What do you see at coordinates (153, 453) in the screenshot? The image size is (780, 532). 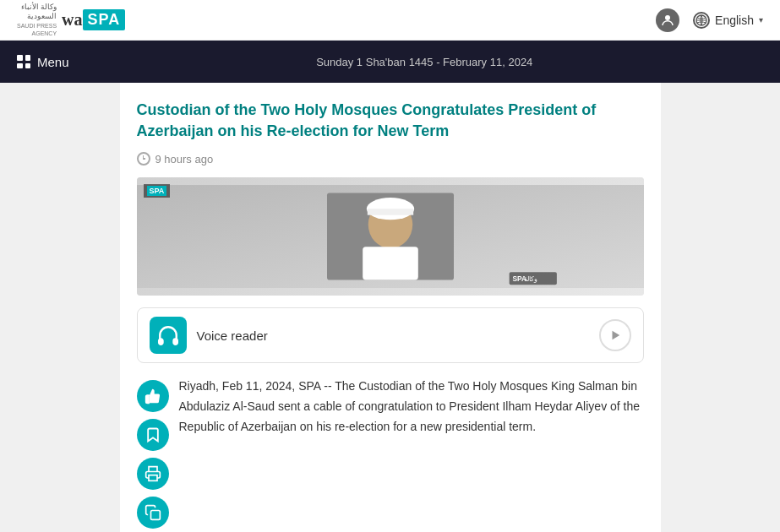 I see `action-icons-column` at bounding box center [153, 453].